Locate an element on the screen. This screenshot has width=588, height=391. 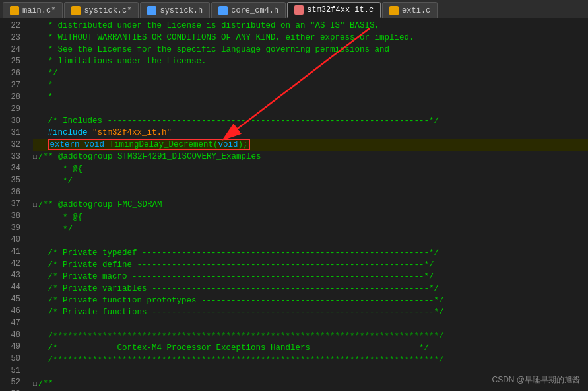
line-num-36: 36 is located at coordinates (11, 192).